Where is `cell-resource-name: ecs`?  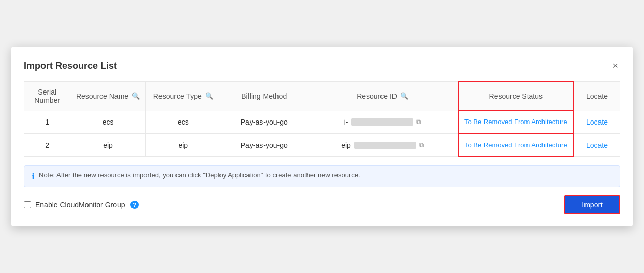
cell-resource-name: ecs is located at coordinates (108, 122).